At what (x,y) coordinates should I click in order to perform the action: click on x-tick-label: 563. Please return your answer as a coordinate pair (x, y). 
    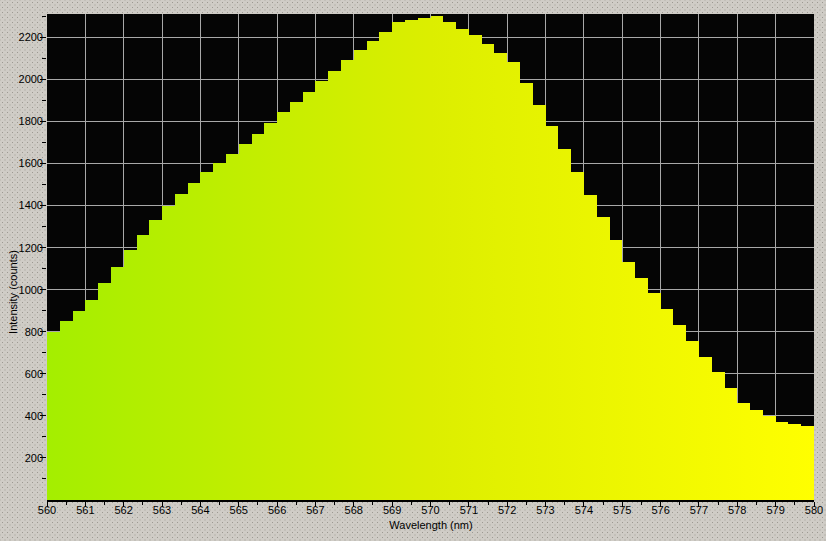
    Looking at the image, I should click on (162, 510).